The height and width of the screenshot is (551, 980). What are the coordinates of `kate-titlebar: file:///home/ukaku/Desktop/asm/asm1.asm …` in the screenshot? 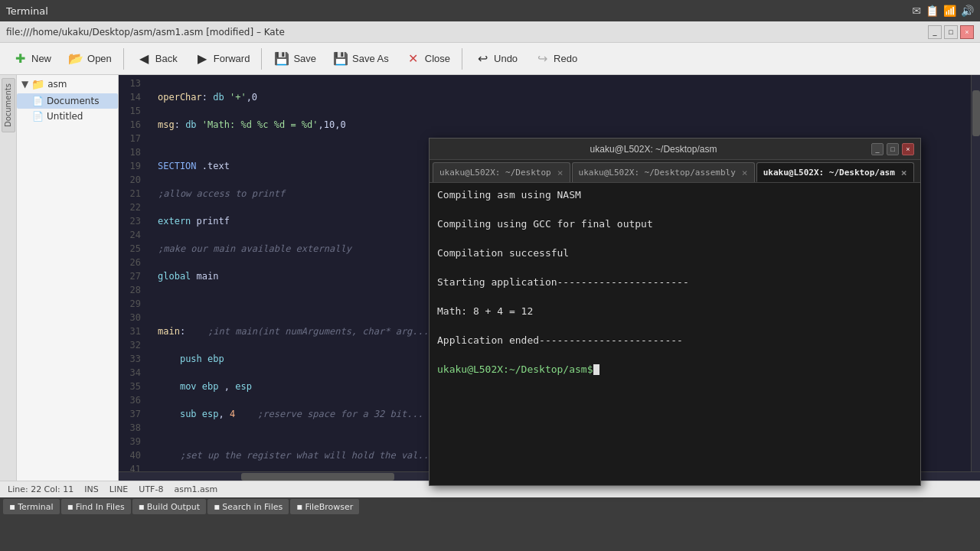 It's located at (490, 32).